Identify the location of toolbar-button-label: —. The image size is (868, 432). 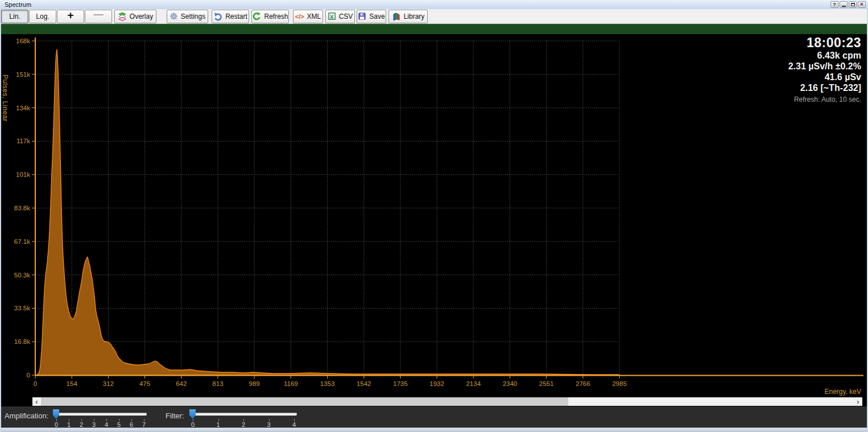
(99, 15).